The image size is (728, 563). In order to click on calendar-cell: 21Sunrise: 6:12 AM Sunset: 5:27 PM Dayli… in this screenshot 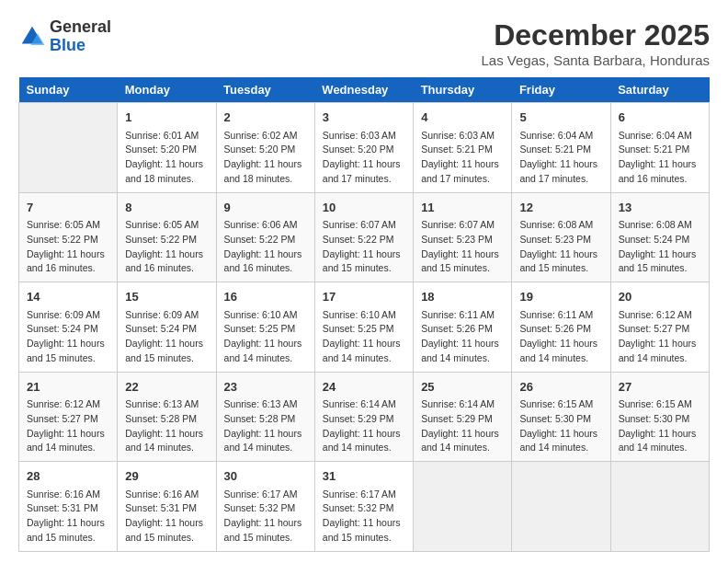, I will do `click(68, 417)`.